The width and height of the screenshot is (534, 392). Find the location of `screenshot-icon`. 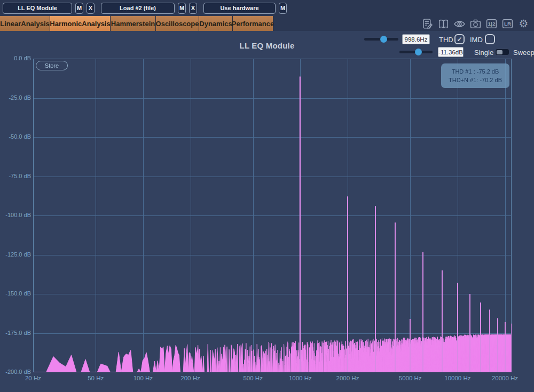

screenshot-icon is located at coordinates (475, 23).